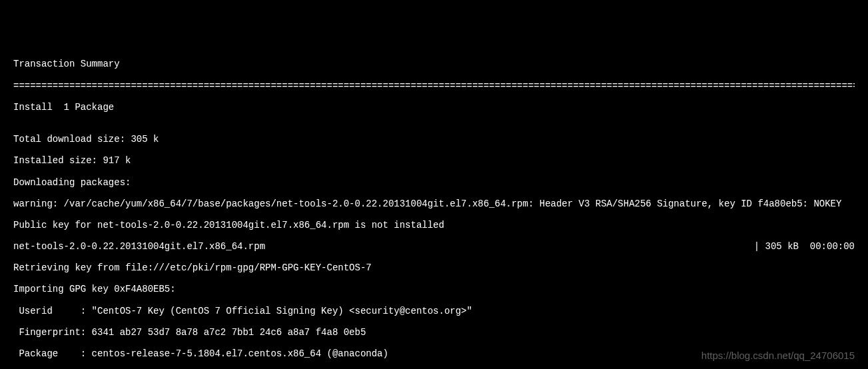 This screenshot has height=369, width=868. I want to click on gpg-userid: Userid : "CentOS-7 Key (CentOS 7 Officia…, so click(434, 311).